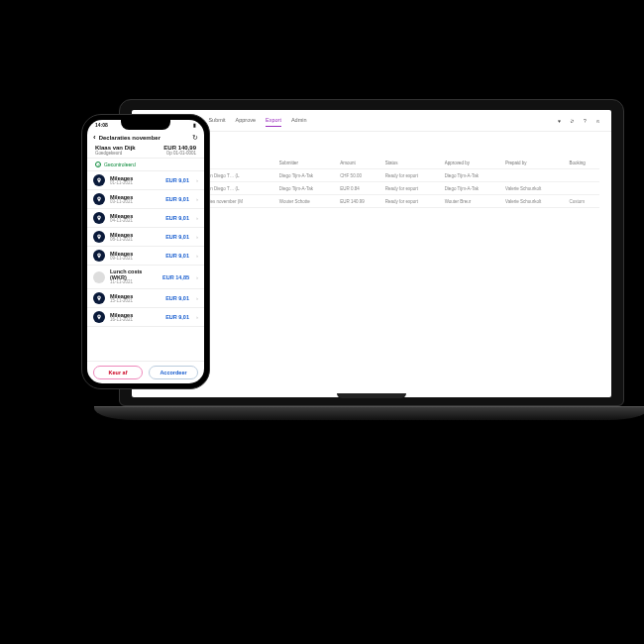 This screenshot has width=644, height=644. What do you see at coordinates (135, 299) in the screenshot?
I see `item-texts: Mileages 15-11-2021` at bounding box center [135, 299].